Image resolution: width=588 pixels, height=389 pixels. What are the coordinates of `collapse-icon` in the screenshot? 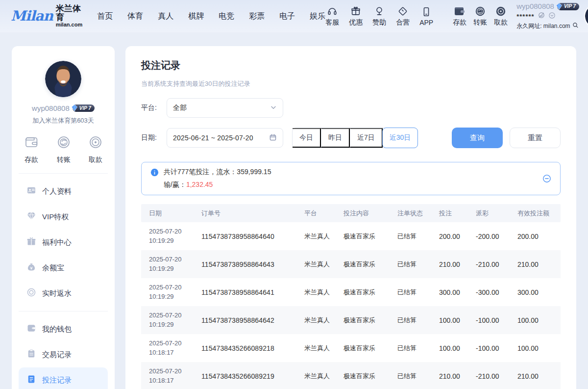 It's located at (547, 179).